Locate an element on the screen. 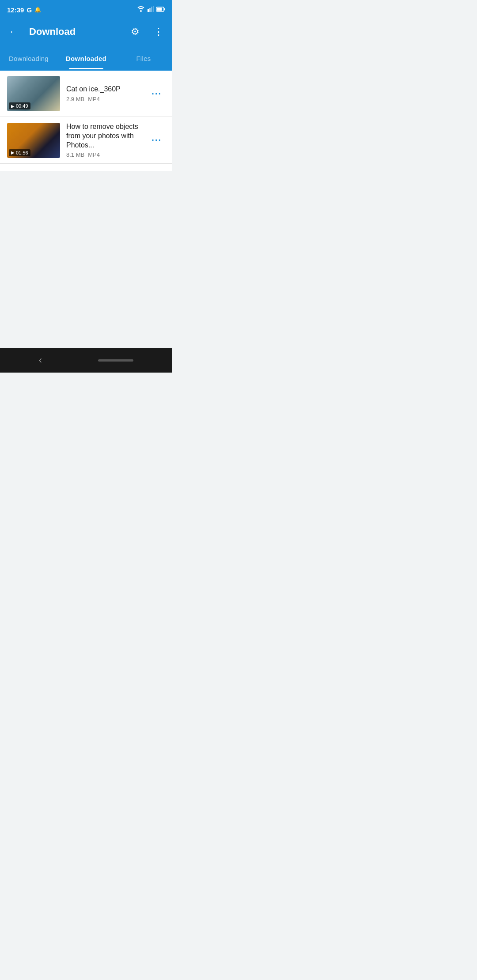 This screenshot has height=980, width=477. video-info-1: Cat on ice._360P 2.9 MB MP4 is located at coordinates (104, 94).